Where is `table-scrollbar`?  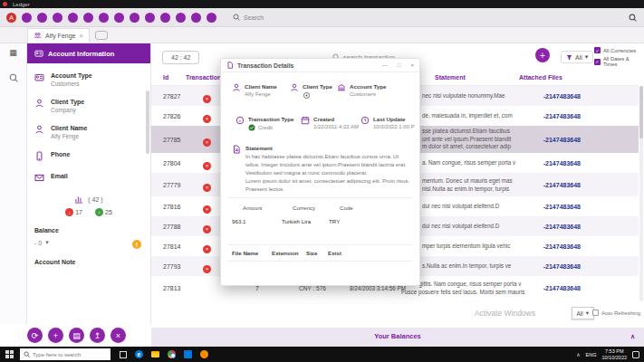
table-scrollbar is located at coordinates (641, 194).